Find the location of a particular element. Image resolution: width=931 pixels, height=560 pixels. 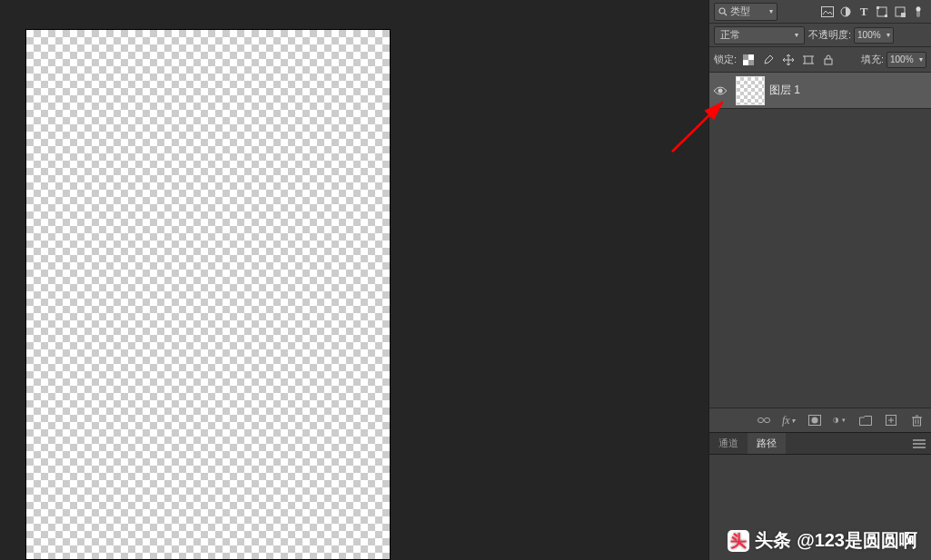

fill-input: 100% ▾ is located at coordinates (906, 60).